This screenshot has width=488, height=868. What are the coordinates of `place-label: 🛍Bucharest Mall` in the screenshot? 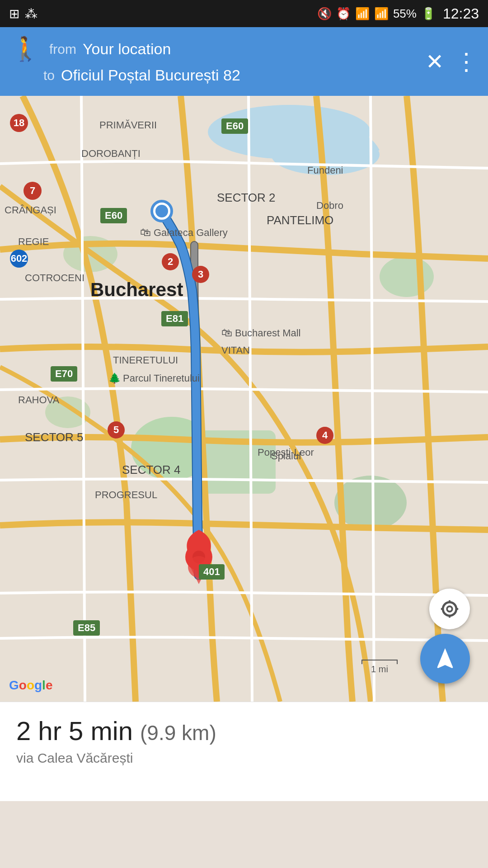 It's located at (261, 333).